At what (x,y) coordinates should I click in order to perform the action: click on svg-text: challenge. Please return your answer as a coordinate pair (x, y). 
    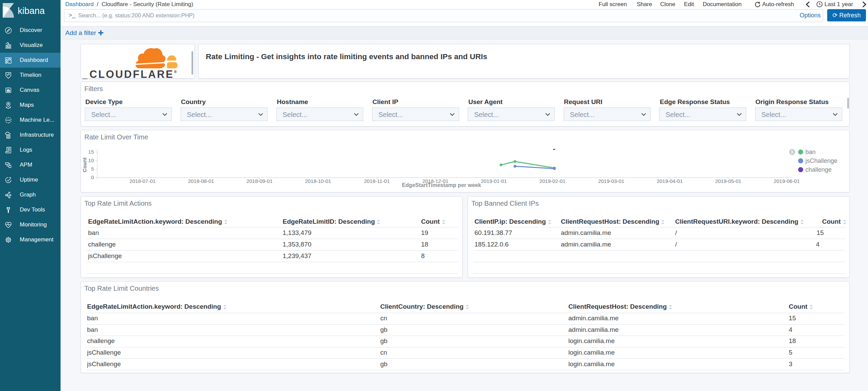
    Looking at the image, I should click on (818, 170).